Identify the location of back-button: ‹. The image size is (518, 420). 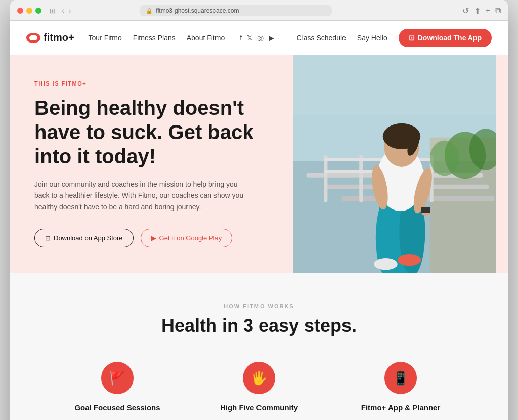
(63, 11).